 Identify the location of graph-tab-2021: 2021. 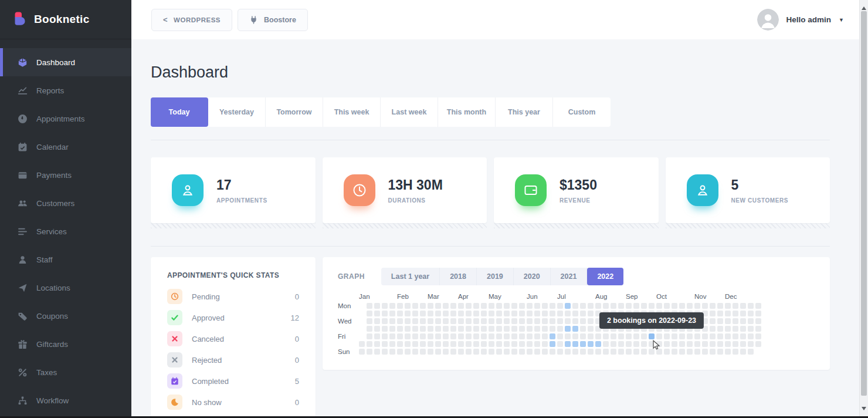
(569, 277).